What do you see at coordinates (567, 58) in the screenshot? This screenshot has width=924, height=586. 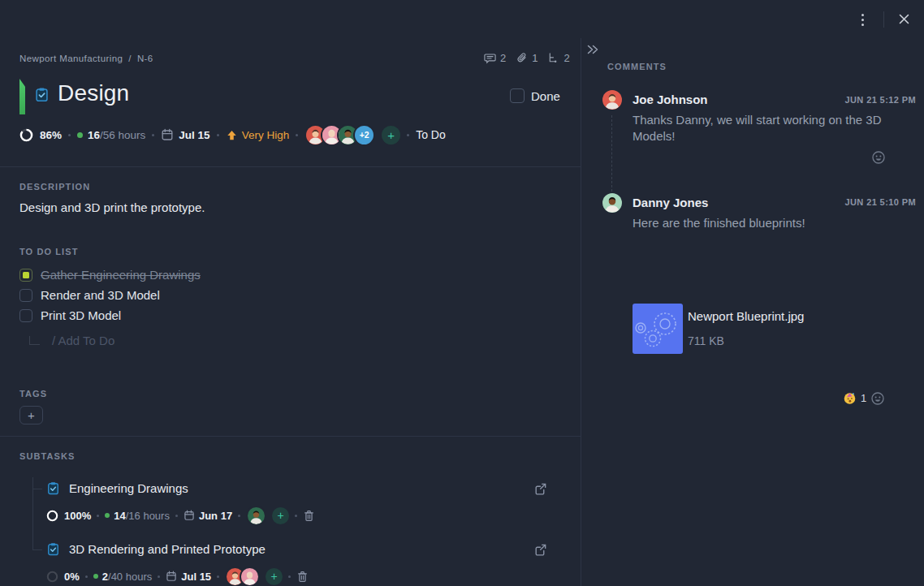 I see `subtasks-count-value: 2` at bounding box center [567, 58].